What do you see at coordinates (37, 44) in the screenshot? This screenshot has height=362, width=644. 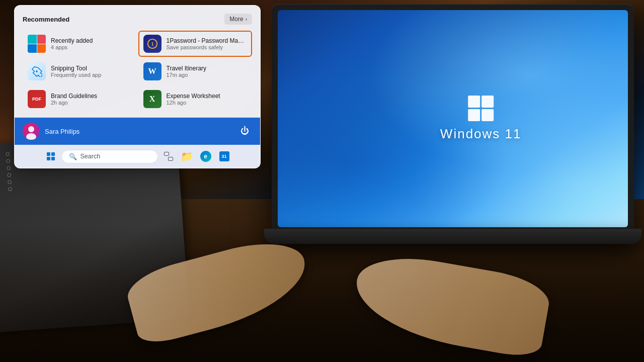 I see `recently-added-icon` at bounding box center [37, 44].